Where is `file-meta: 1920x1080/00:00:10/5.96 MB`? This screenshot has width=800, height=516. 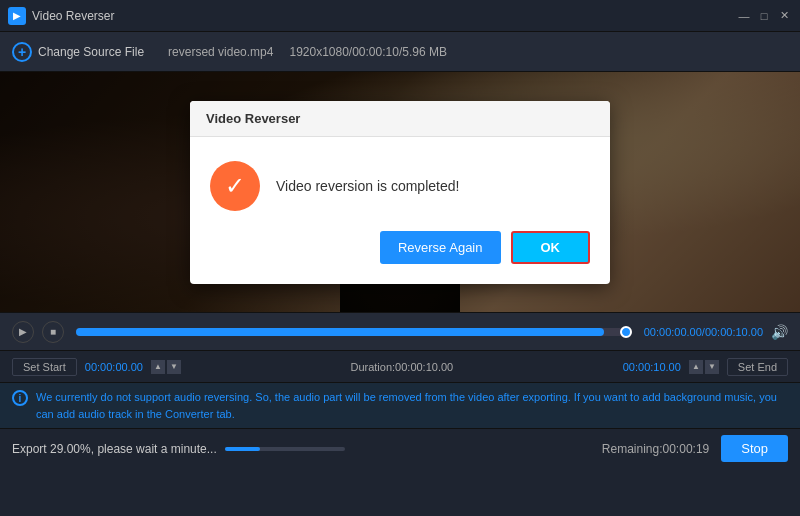 file-meta: 1920x1080/00:00:10/5.96 MB is located at coordinates (368, 52).